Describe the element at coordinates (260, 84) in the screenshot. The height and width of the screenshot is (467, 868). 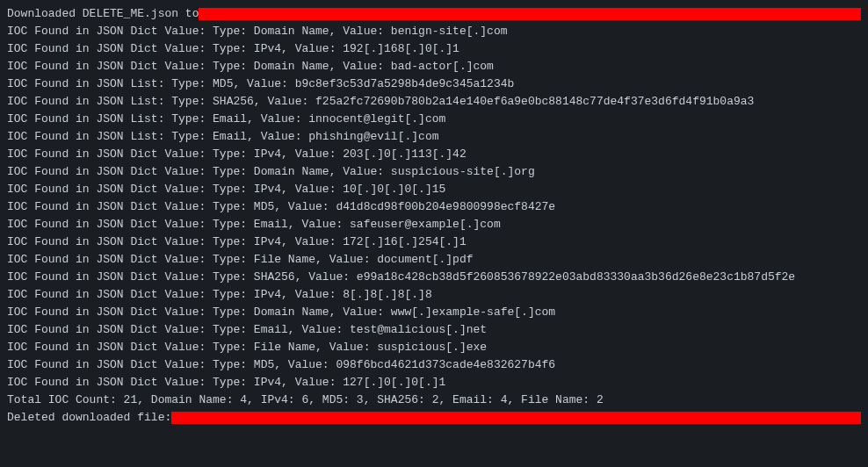
I see `ioc-text: IOC Found in JSON List: Type: MD5, Value…` at that location.